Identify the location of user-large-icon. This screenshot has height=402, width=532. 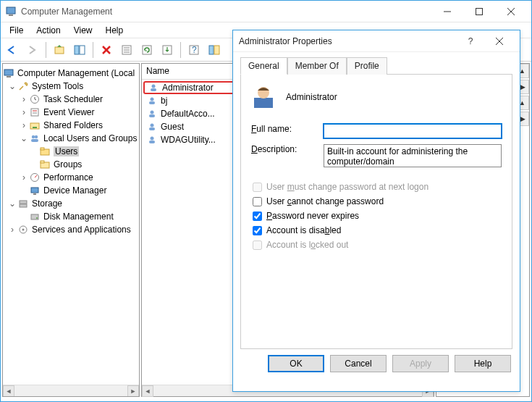
(263, 97).